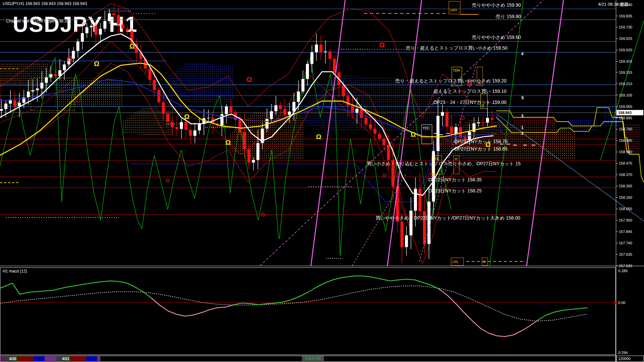 The image size is (644, 362). I want to click on cloud-patch, so click(89, 93).